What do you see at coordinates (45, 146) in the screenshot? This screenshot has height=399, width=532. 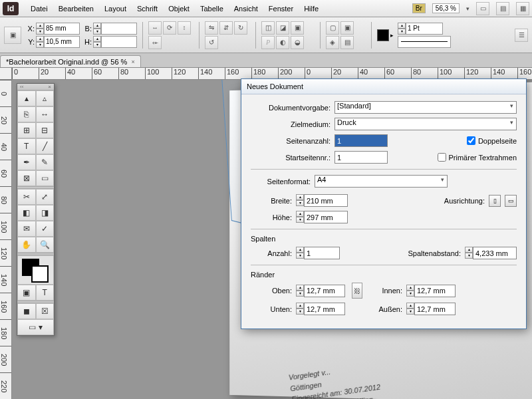 I see `line-tool: ╱` at bounding box center [45, 146].